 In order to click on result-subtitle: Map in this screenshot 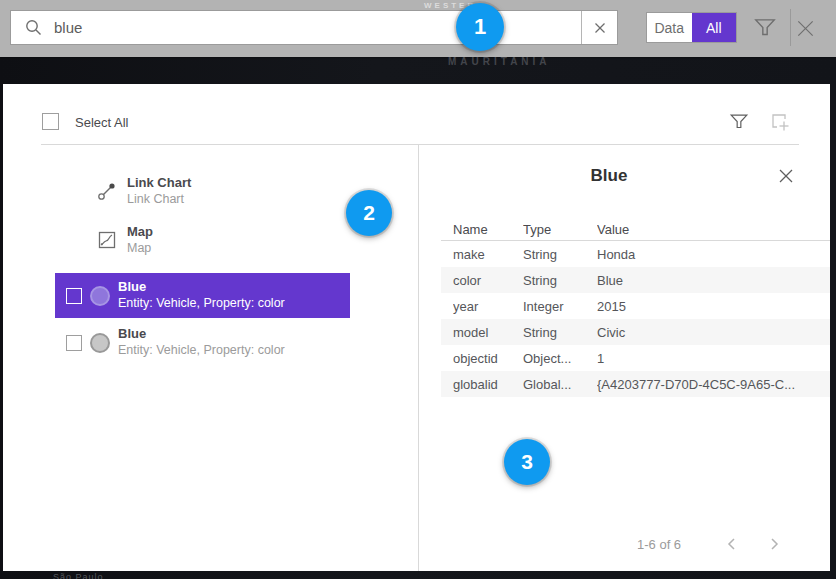, I will do `click(140, 248)`.